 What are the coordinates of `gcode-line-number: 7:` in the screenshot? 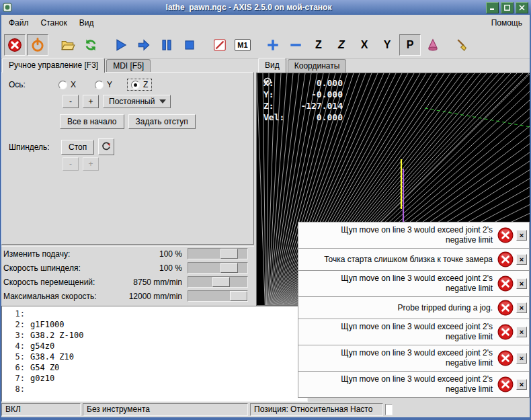 It's located at (13, 378).